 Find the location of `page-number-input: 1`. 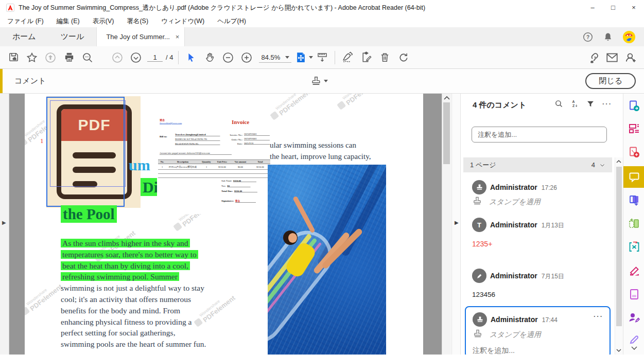

page-number-input: 1 is located at coordinates (155, 58).